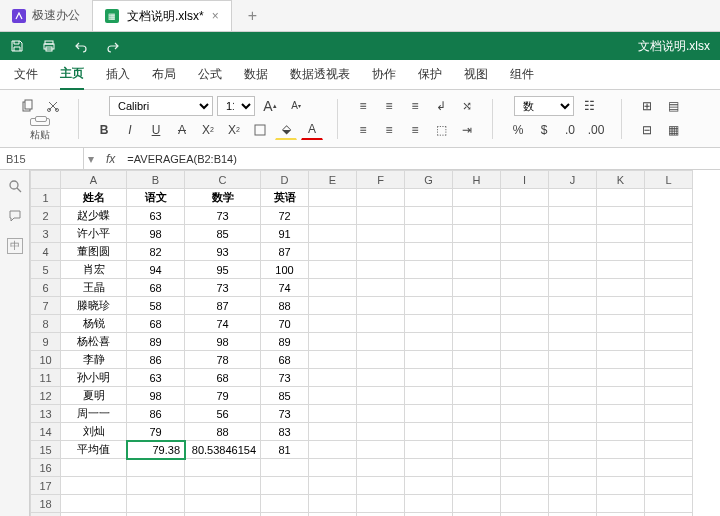 The height and width of the screenshot is (516, 720). What do you see at coordinates (422, 159) in the screenshot?
I see `formula-input: =AVERAGEA(B2:B14)` at bounding box center [422, 159].